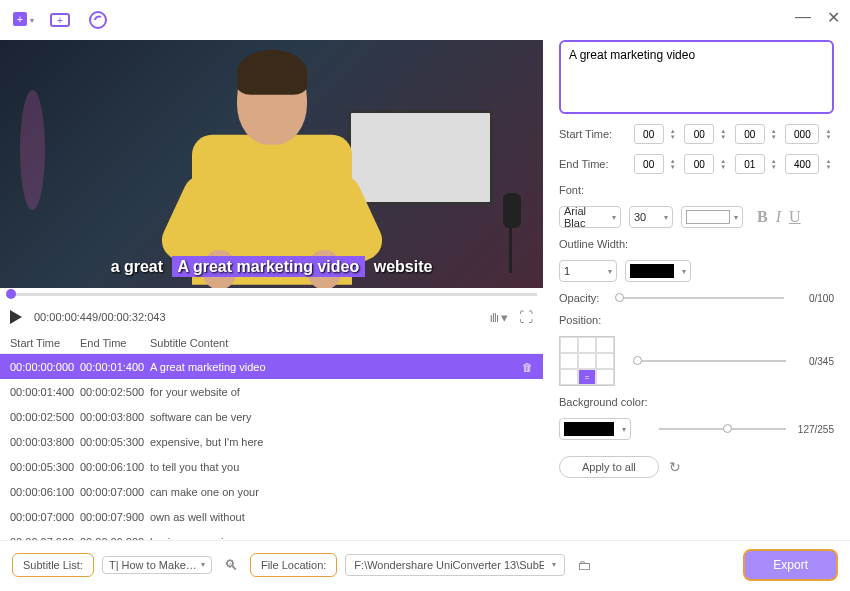 This screenshot has width=850, height=591. Describe the element at coordinates (803, 18) in the screenshot. I see `minimize-button: —` at that location.